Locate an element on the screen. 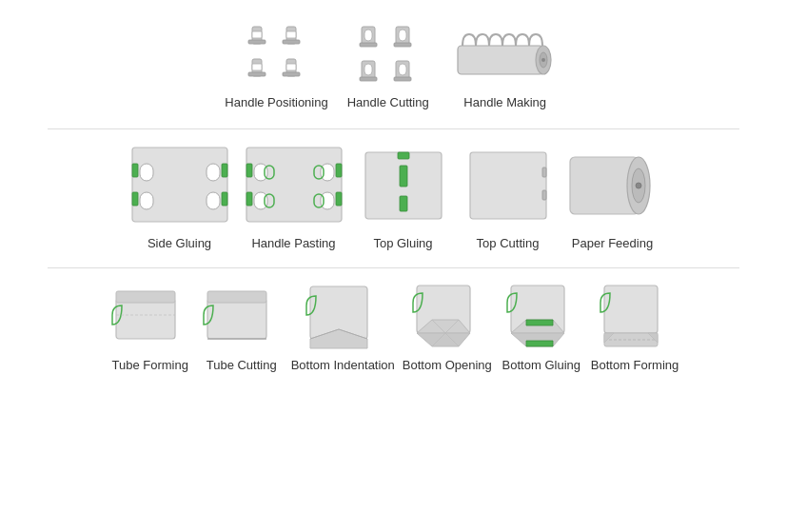 This screenshot has width=787, height=532. label-paper-feeding: Paper Feeding is located at coordinates (613, 244).